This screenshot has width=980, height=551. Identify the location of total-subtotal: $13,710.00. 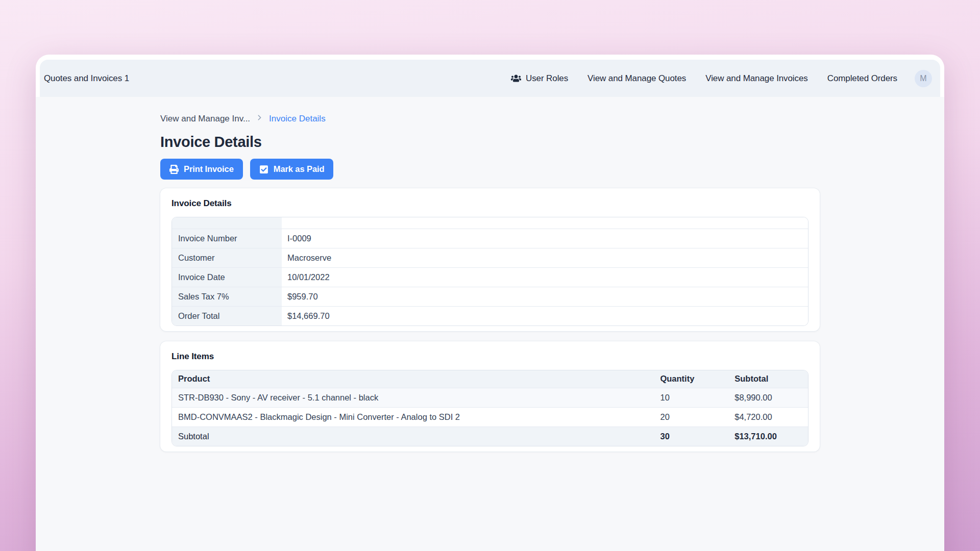
(768, 436).